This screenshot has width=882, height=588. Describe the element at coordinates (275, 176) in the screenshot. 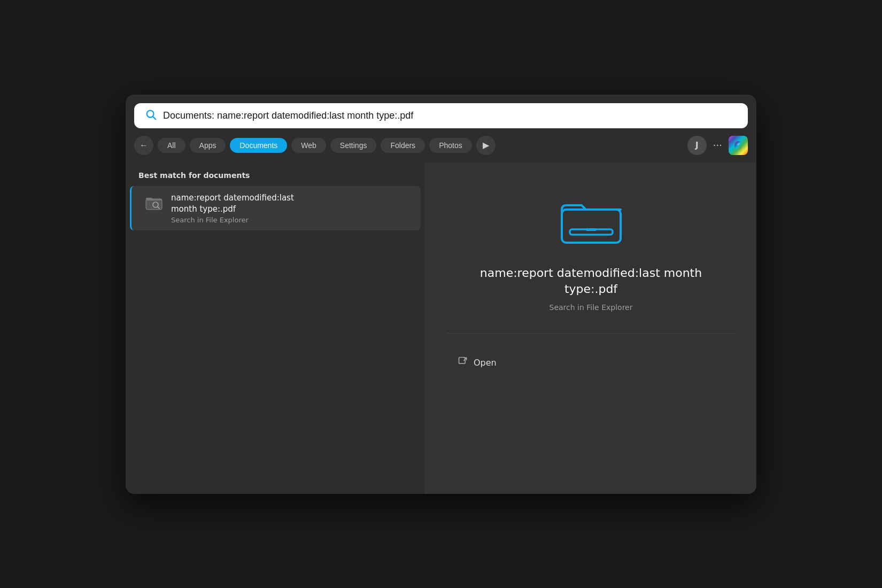

I see `section-label: Best match for documents` at that location.